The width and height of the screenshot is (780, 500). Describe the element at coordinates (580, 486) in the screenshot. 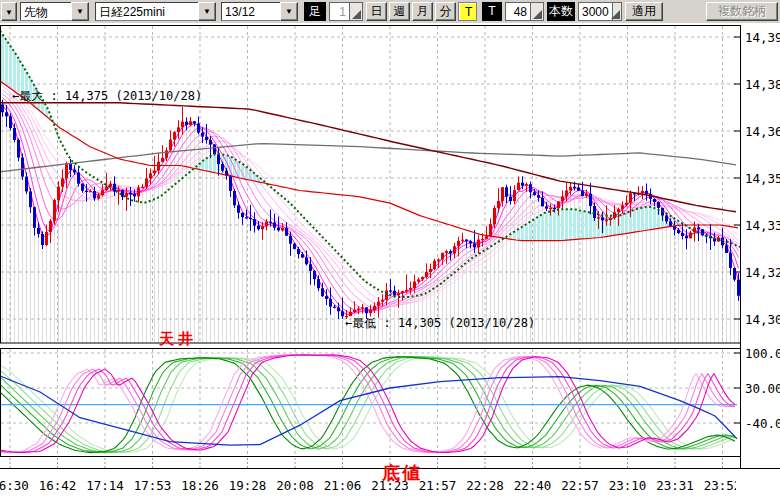

I see `time-axis-label: 22:57` at that location.